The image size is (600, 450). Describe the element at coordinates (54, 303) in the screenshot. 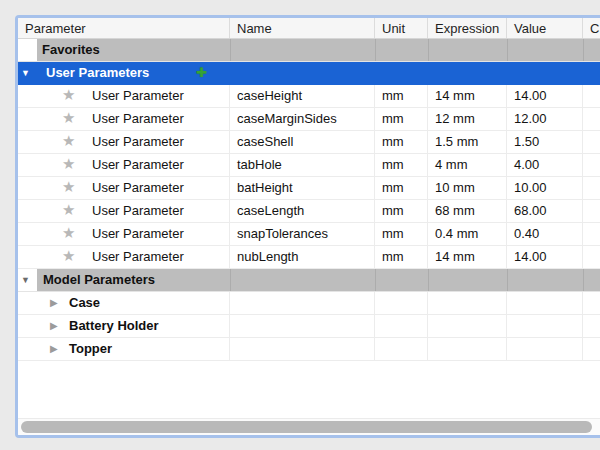

I see `triangle-right-icon-case: ▶` at that location.